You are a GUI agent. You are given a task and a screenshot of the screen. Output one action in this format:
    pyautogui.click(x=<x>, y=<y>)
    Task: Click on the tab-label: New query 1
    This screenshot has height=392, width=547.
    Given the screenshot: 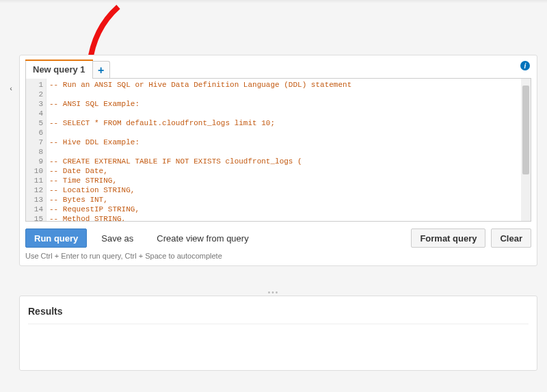 What is the action you would take?
    pyautogui.click(x=59, y=70)
    